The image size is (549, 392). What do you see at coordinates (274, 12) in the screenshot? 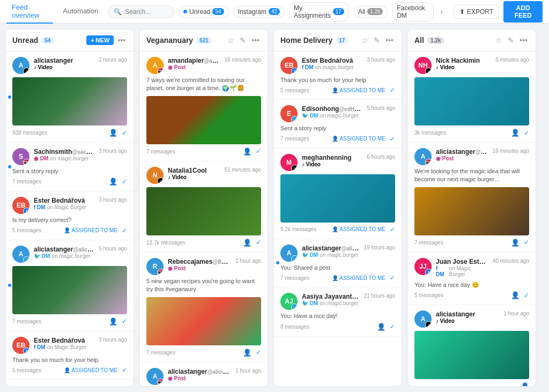
I see `top-nav: Feed overview Automation 🔍 Unread 54 Ins…` at bounding box center [274, 12].